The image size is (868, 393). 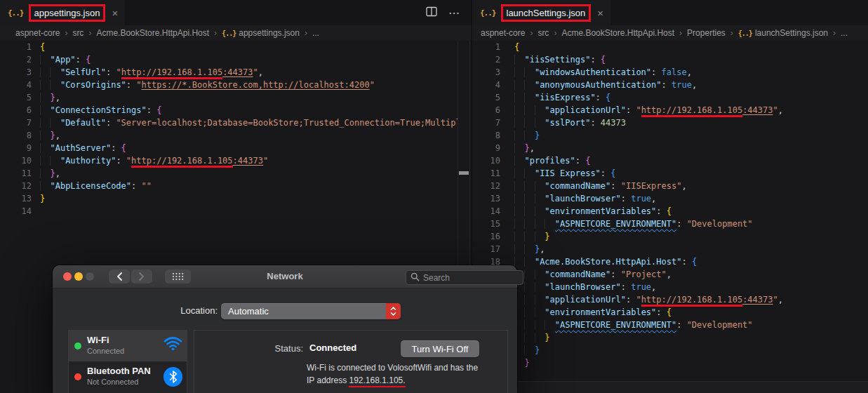 What do you see at coordinates (670, 350) in the screenshot?
I see `code-line: 25 }` at bounding box center [670, 350].